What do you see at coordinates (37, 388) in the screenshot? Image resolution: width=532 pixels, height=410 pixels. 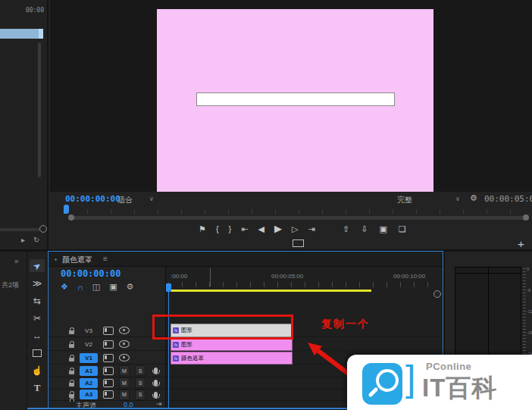 I see `type-tool: T` at bounding box center [37, 388].